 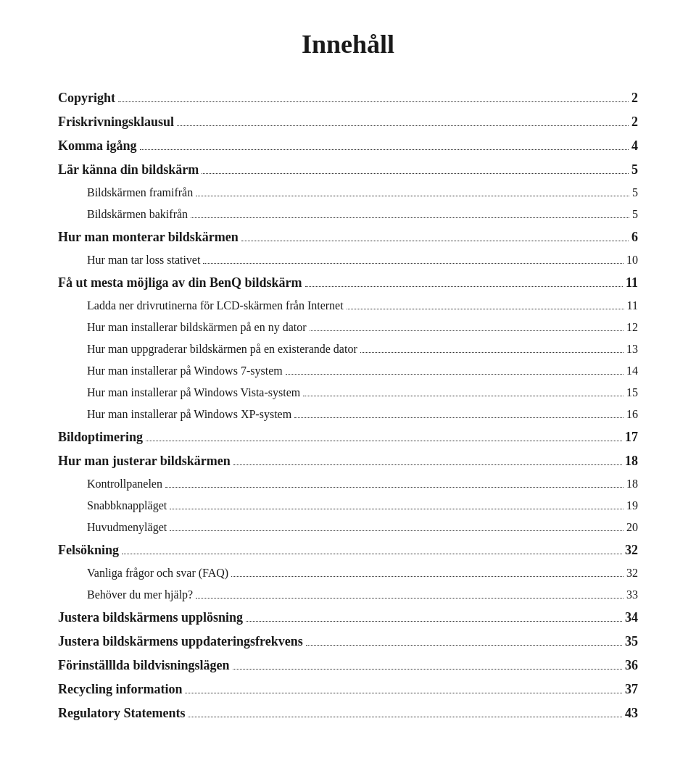 What do you see at coordinates (348, 595) in the screenshot?
I see `list-item: Behöver du mer hjälp?33` at bounding box center [348, 595].